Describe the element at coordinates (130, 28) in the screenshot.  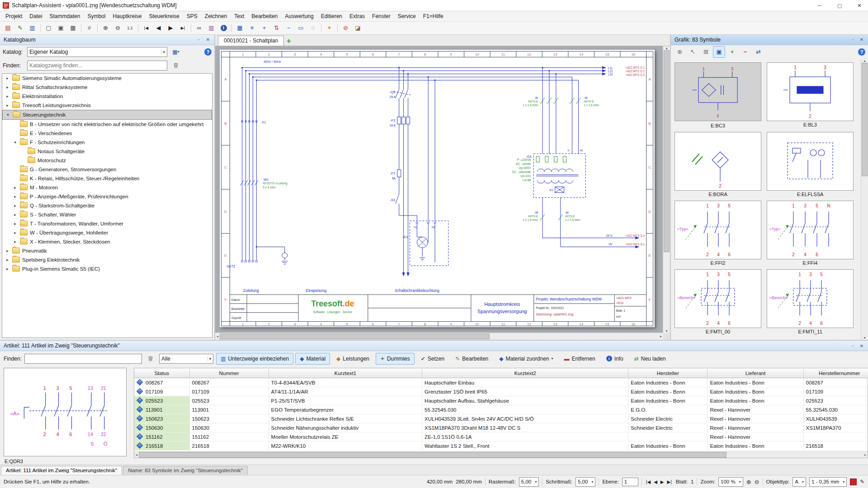
I see `zoom-original-icon: 1:1` at that location.